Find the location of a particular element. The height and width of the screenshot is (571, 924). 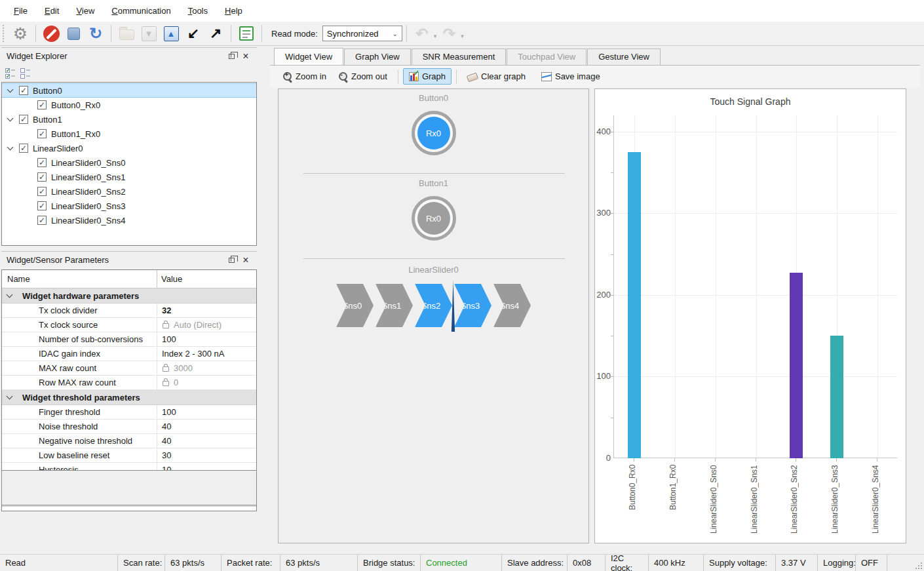

menu-bar: FileEditViewCommunicationToolsHelp is located at coordinates (462, 10).